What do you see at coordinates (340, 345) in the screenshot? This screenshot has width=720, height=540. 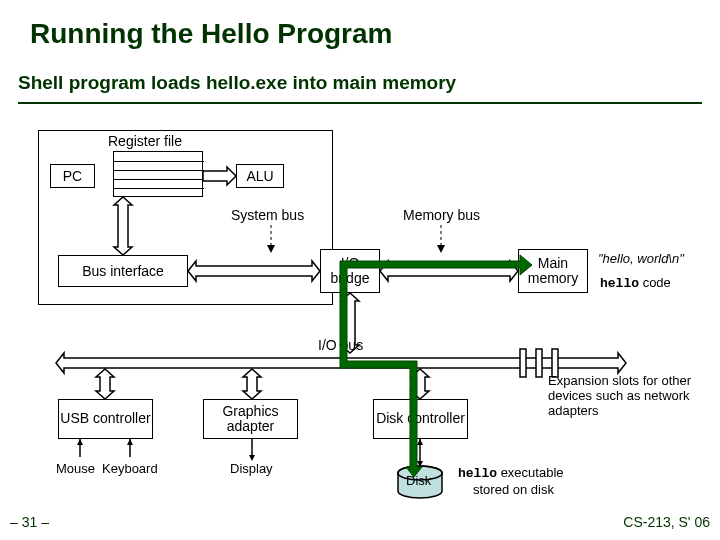 I see `io-bus-label: I/O bus` at bounding box center [340, 345].